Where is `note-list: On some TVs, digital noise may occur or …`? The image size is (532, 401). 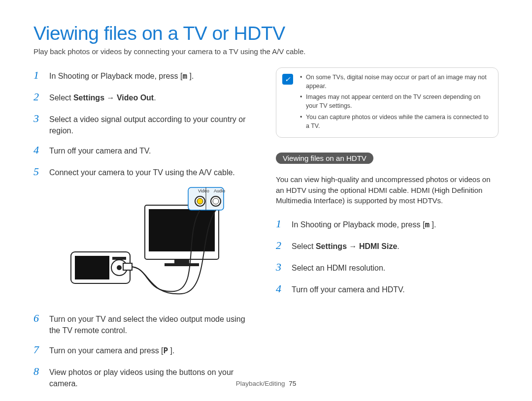 note-list: On some TVs, digital noise may occur or … is located at coordinates (396, 101).